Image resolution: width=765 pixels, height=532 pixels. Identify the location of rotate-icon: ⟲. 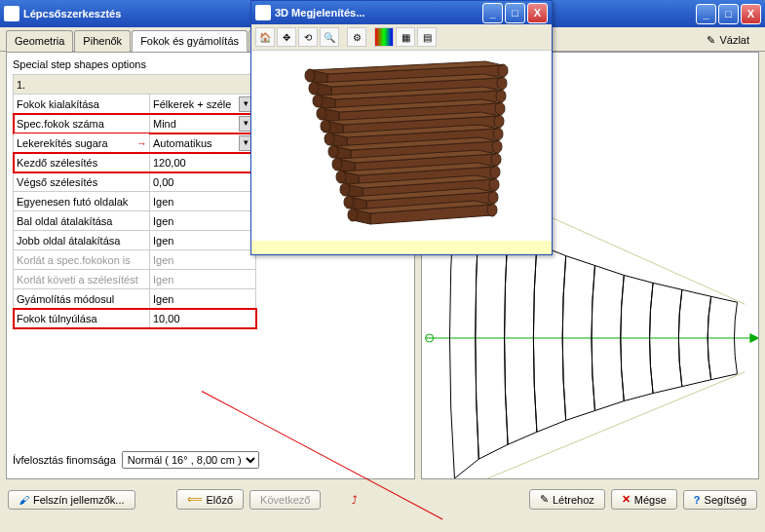
(308, 37).